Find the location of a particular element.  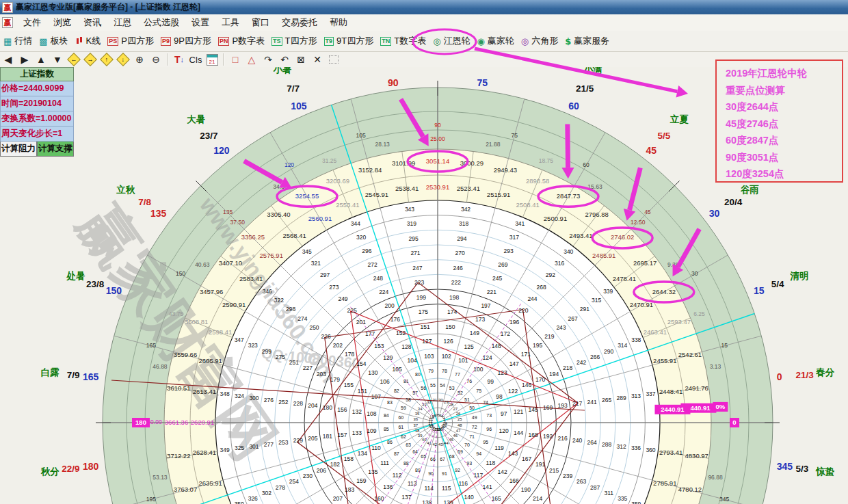

pointer-up-icon: ▲ is located at coordinates (41, 59).